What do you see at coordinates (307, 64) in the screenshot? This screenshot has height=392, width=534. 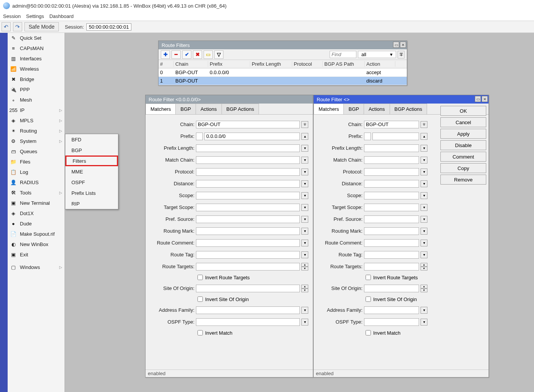 I see `col-header: Protocol` at bounding box center [307, 64].